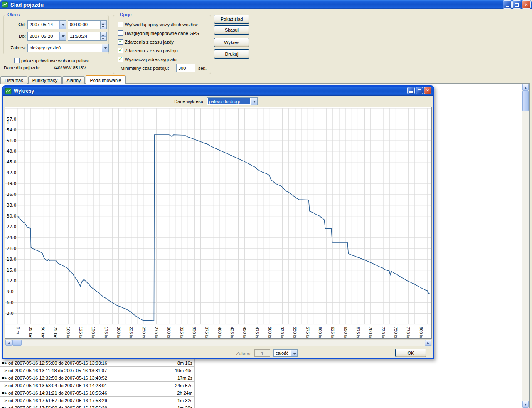 This screenshot has width=532, height=408. Describe the element at coordinates (98, 386) in the screenshot. I see `table-row: => od 2007-05-16 13:58:04 do 2007-05-16 …` at that location.